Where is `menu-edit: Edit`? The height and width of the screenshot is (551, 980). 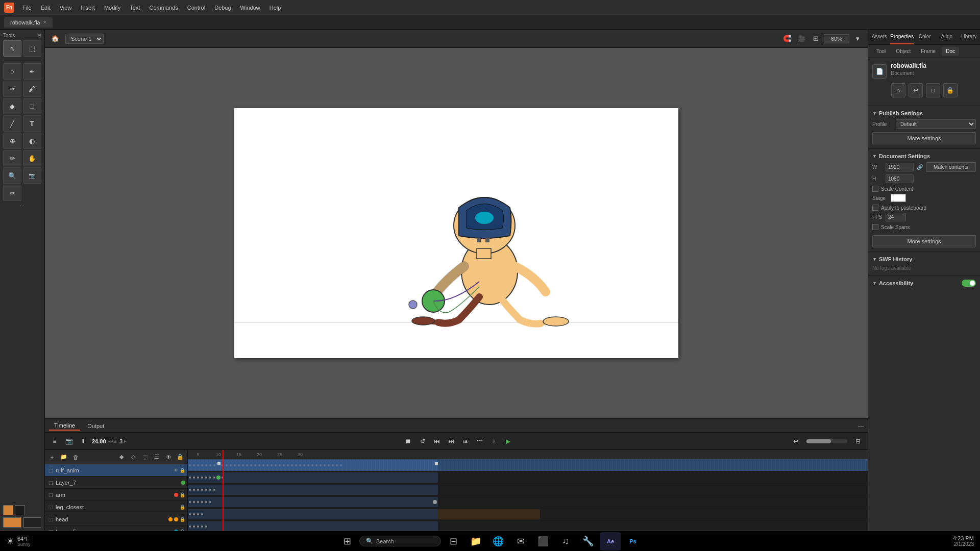
menu-edit: Edit is located at coordinates (46, 8).